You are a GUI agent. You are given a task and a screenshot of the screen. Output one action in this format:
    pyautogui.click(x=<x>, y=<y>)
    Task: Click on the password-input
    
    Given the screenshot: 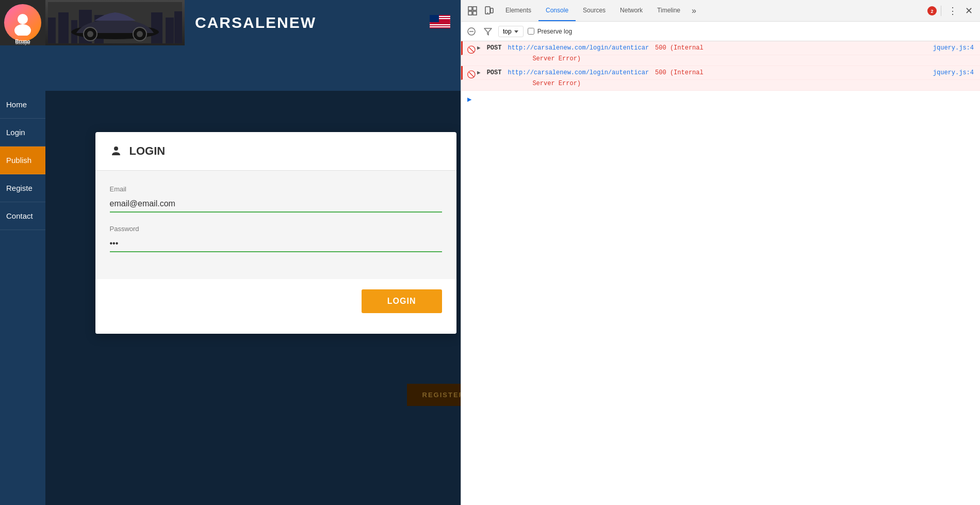 What is the action you would take?
    pyautogui.click(x=276, y=244)
    